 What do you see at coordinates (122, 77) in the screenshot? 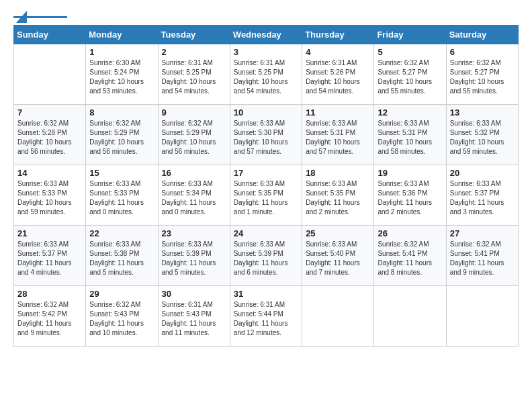
I see `day-info: Sunrise: 6:30 AM Sunset: 5:24 PM Dayligh…` at bounding box center [122, 77].